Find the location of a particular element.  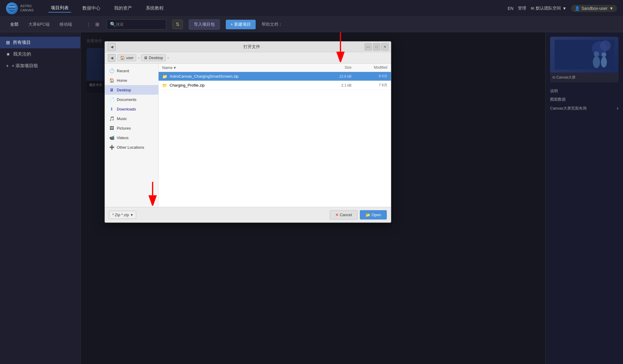

nav-item-tutorial: 系统教程 is located at coordinates (155, 8).